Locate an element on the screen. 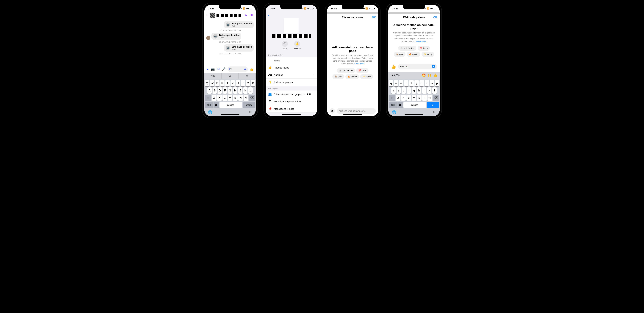 This screenshot has width=644, height=313. media-item: 🖼Ver mídia, arquivos e links› is located at coordinates (292, 101).